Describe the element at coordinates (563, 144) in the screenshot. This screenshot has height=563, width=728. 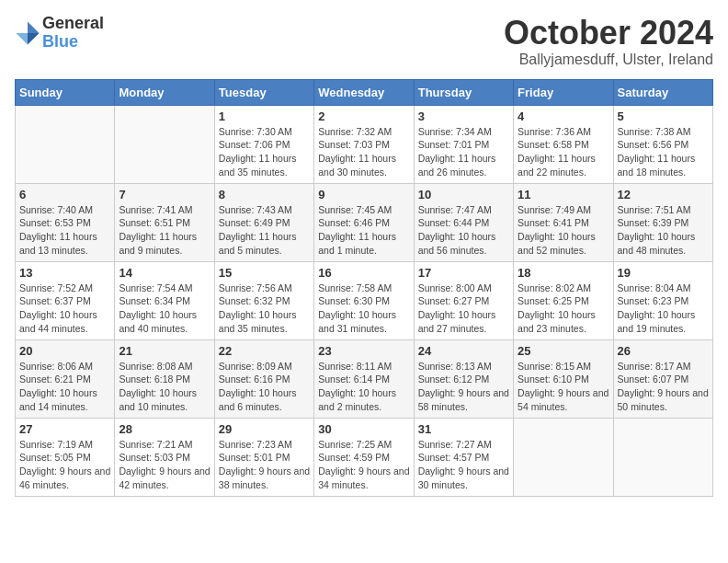
I see `calendar-cell: 4Sunrise: 7:36 AM Sunset: 6:58 PM Daylig…` at that location.